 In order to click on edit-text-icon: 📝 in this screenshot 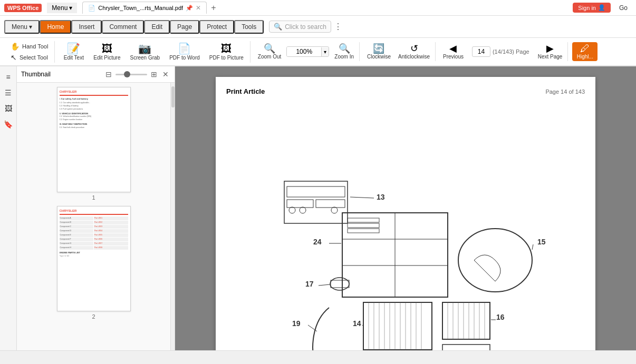, I will do `click(74, 48)`.